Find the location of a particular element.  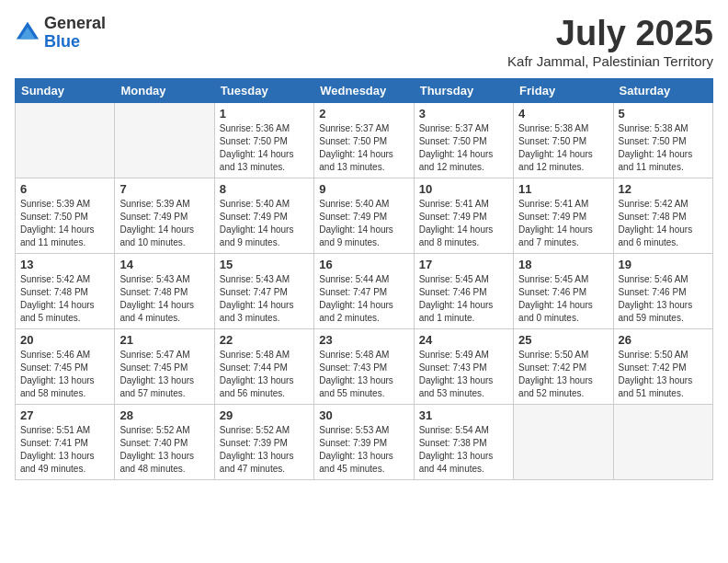

calendar-cell: 24Sunrise: 5:49 AM Sunset: 7:43 PM Dayli… is located at coordinates (463, 366).